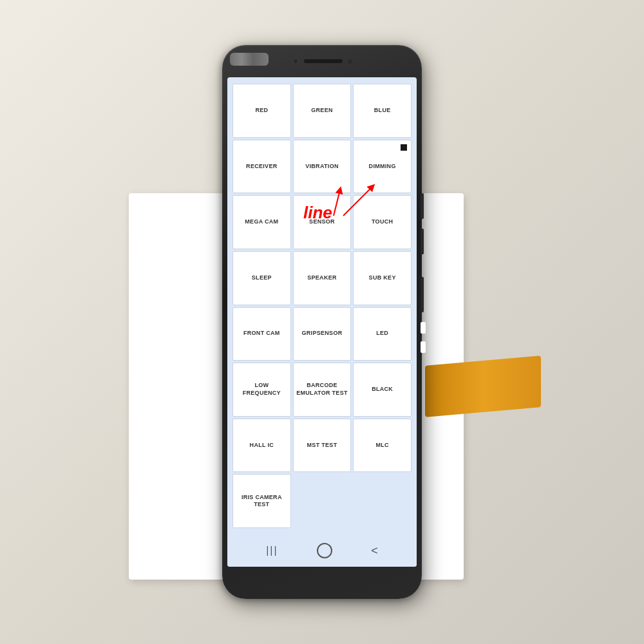  Describe the element at coordinates (322, 278) in the screenshot. I see `button-speaker: SPEAKER` at that location.